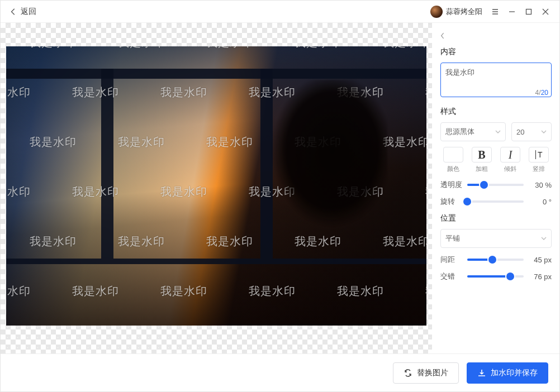 This screenshot has width=560, height=392. What do you see at coordinates (545, 12) in the screenshot?
I see `close-icon` at bounding box center [545, 12].